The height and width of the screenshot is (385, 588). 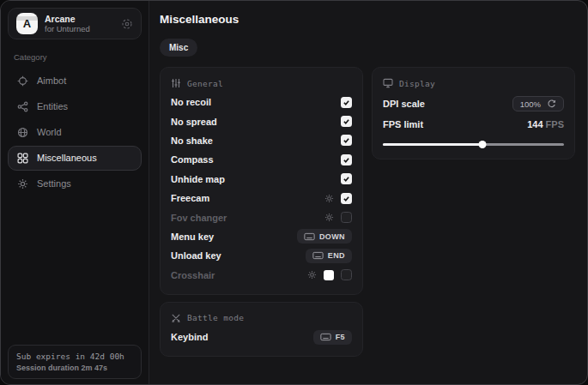 What do you see at coordinates (403, 124) in the screenshot?
I see `row-label: FPS limit` at bounding box center [403, 124].